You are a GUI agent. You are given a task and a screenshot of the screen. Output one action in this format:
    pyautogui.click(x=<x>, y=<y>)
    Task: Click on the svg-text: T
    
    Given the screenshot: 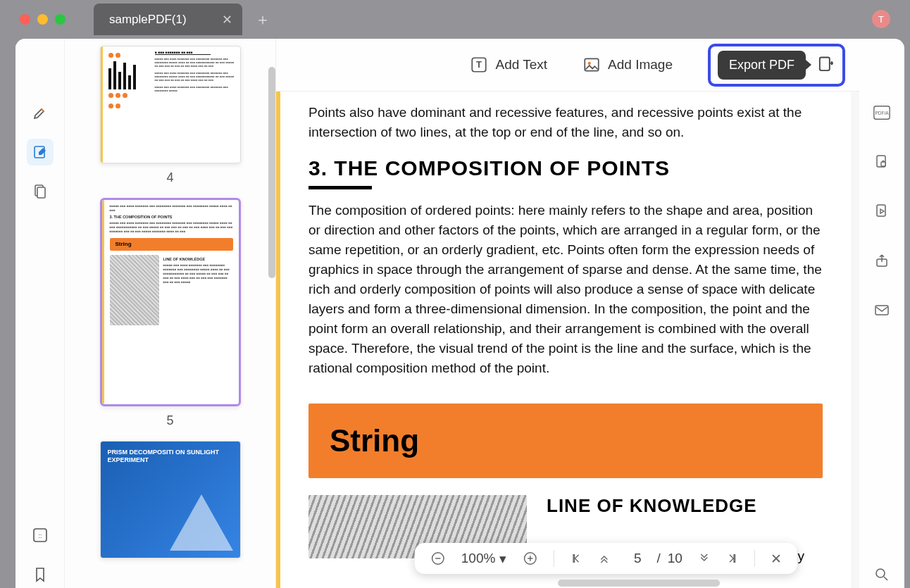 What is the action you would take?
    pyautogui.click(x=479, y=65)
    